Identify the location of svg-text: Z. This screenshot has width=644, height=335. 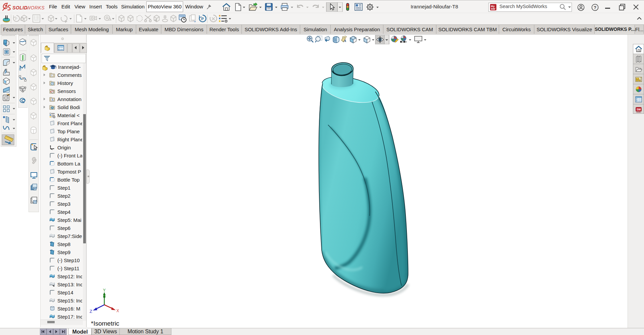
(91, 312).